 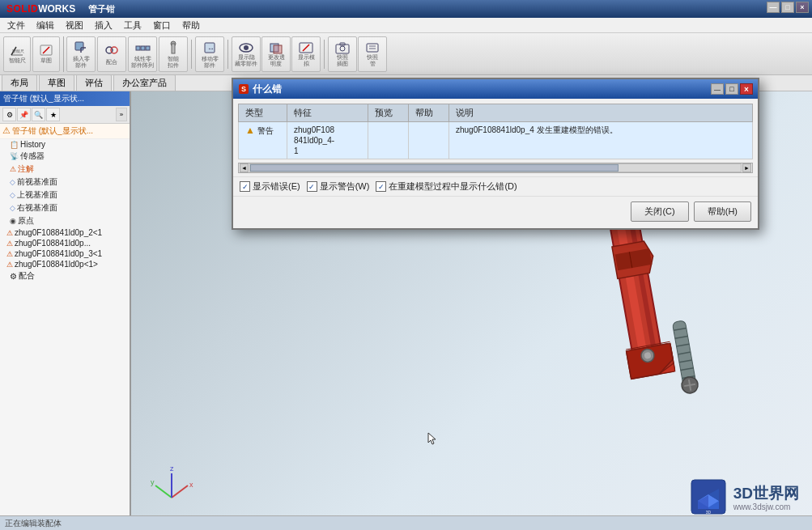 What do you see at coordinates (495, 131) in the screenshot?
I see `error-table: 类型 特征 预览 帮助 说明 ▲ 警告 zhug0F10884` at bounding box center [495, 131].